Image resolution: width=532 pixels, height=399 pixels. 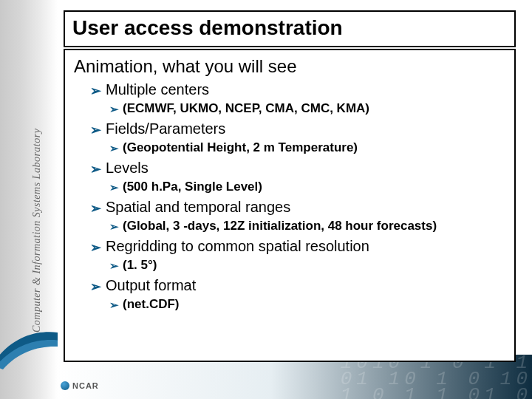 What do you see at coordinates (37, 231) in the screenshot?
I see `lab-name-vertical: Computer & Information Systems Laborator…` at bounding box center [37, 231].